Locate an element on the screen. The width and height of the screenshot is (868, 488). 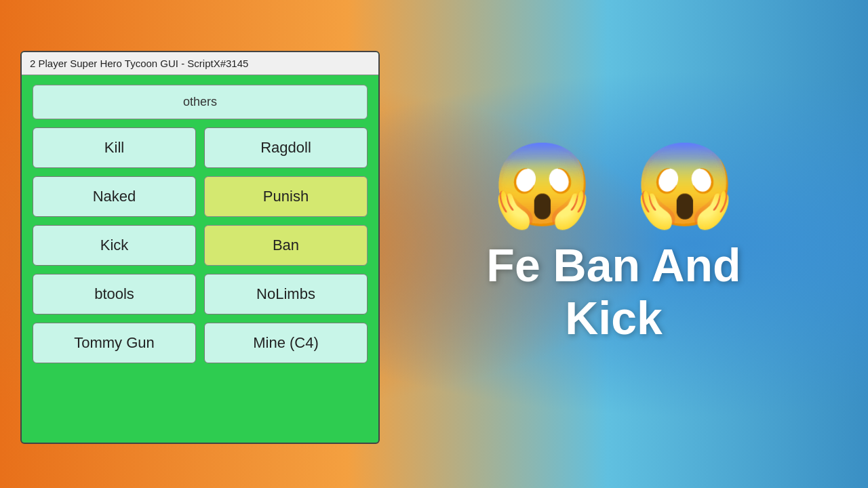
gui-button-0-1: Ragdoll is located at coordinates (286, 148).